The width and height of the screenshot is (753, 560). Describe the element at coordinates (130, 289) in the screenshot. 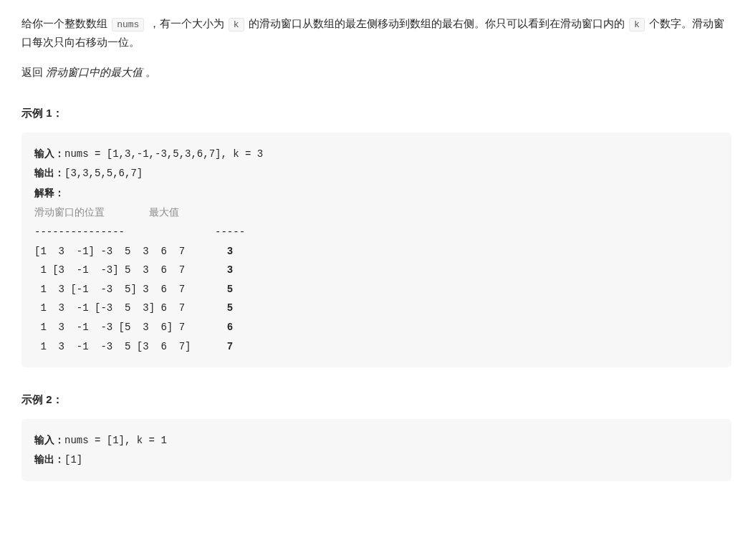

I see `table-row-3-window: 1 3 [-1 -3 5] 3 6 7` at that location.